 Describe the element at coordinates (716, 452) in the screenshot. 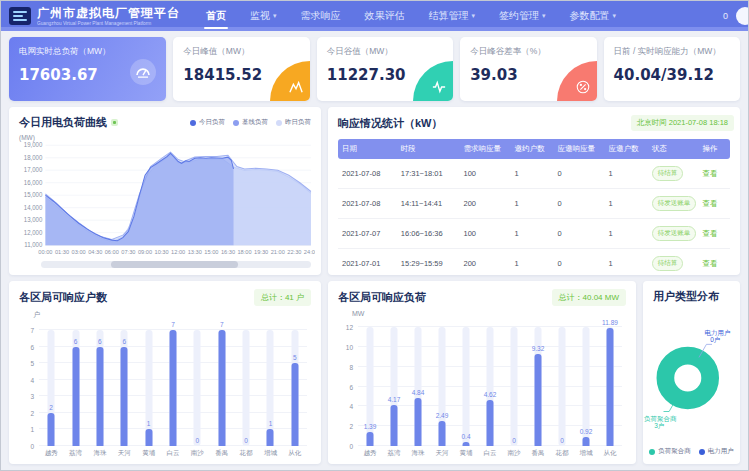

I see `donut-legend-item-1: 电力用户` at that location.